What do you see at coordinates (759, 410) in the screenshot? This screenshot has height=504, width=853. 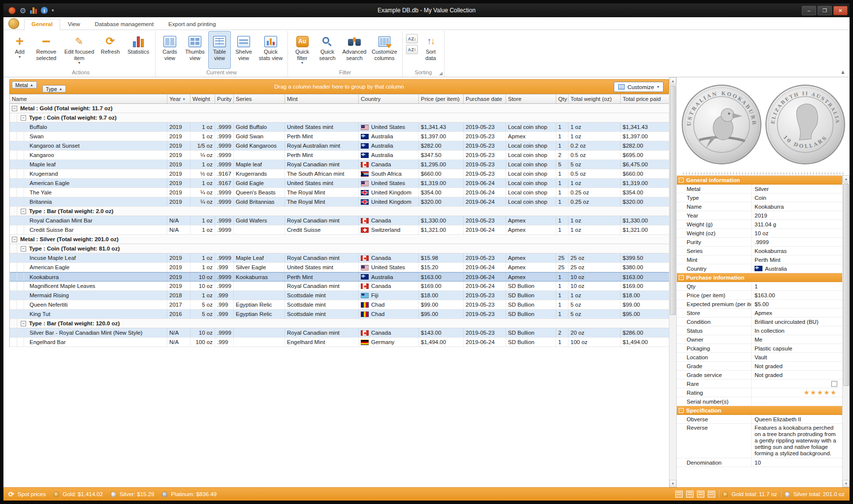 I see `section-header: −Specification` at bounding box center [759, 410].